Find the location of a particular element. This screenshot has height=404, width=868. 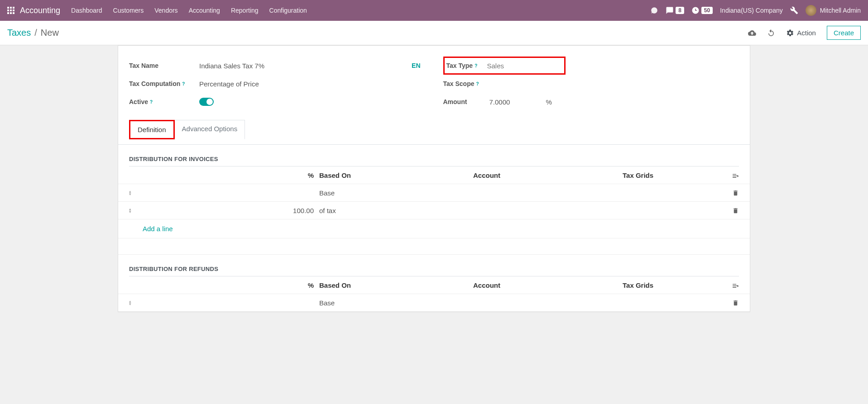

tax-scope-label: Tax Scope? is located at coordinates (478, 84).